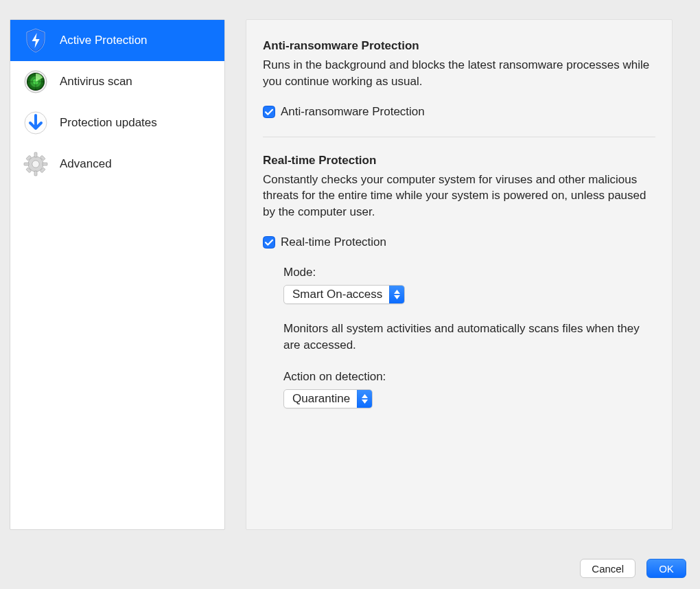 The height and width of the screenshot is (589, 700). What do you see at coordinates (459, 161) in the screenshot?
I see `realtime-title: Real-time Protection` at bounding box center [459, 161].